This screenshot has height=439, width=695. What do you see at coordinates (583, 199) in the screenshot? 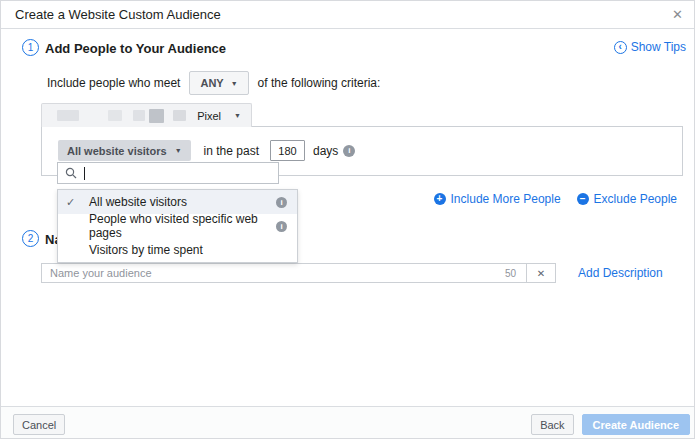
I see `minus-circle-icon: −` at bounding box center [583, 199].